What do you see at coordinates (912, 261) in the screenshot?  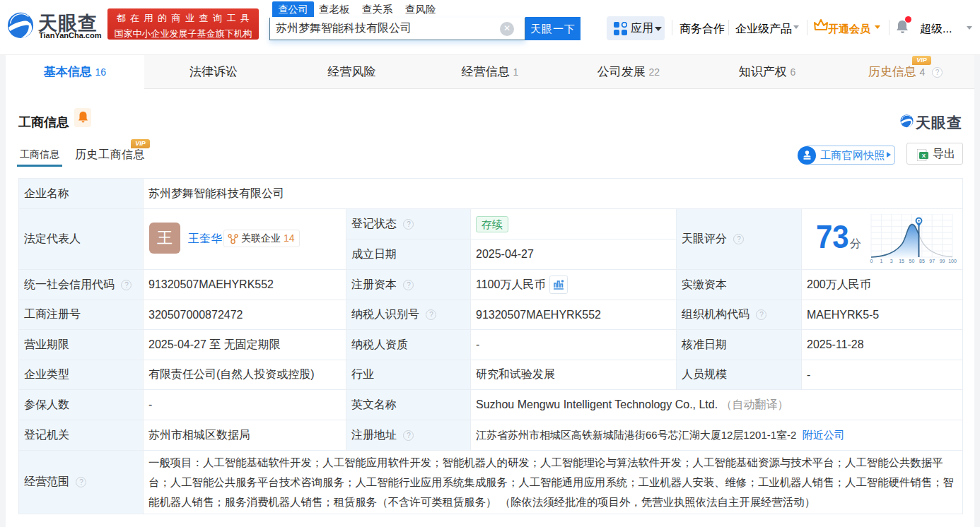 I see `svg-text: 50` at bounding box center [912, 261].